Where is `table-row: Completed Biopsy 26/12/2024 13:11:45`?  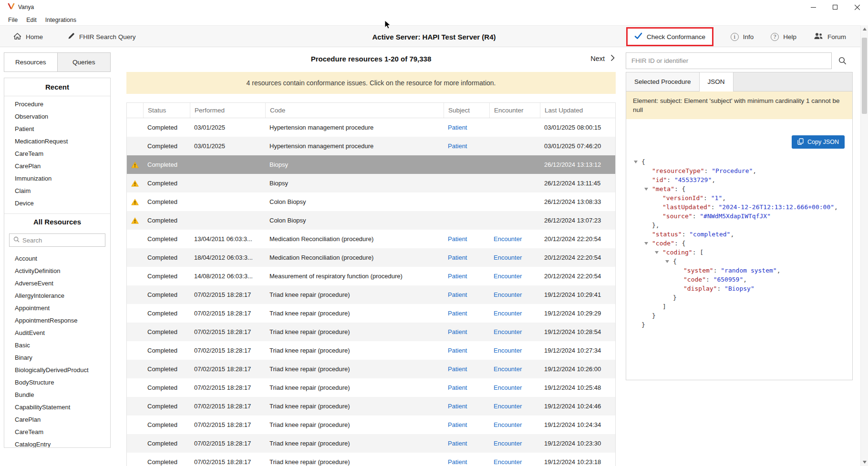
table-row: Completed Biopsy 26/12/2024 13:11:45 is located at coordinates (371, 183).